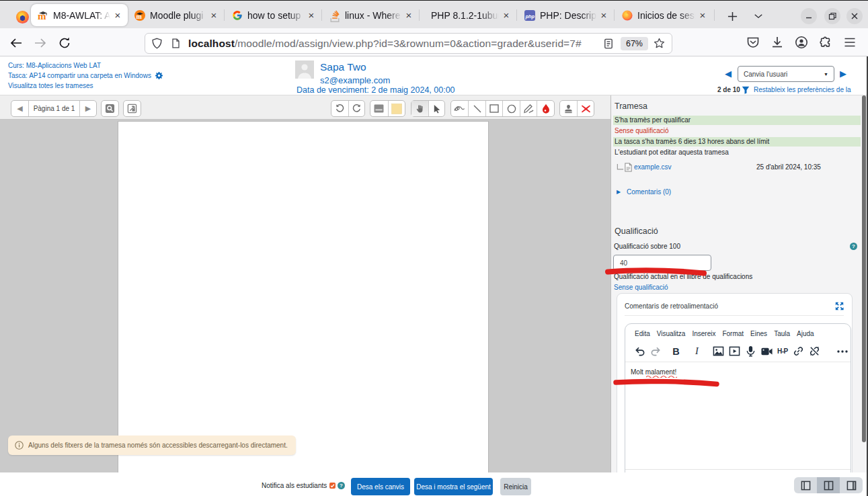  Describe the element at coordinates (843, 74) in the screenshot. I see `next-user-button: ▶` at that location.